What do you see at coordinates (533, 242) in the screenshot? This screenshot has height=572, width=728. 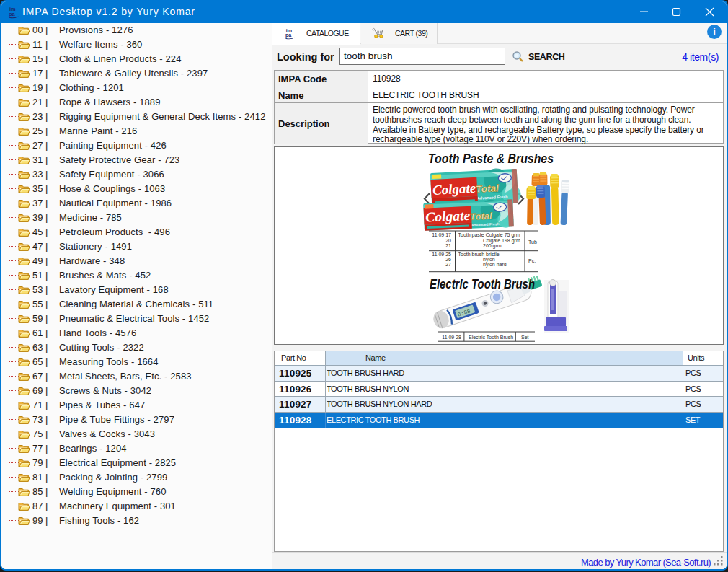 I see `svg-text: Tub` at bounding box center [533, 242].